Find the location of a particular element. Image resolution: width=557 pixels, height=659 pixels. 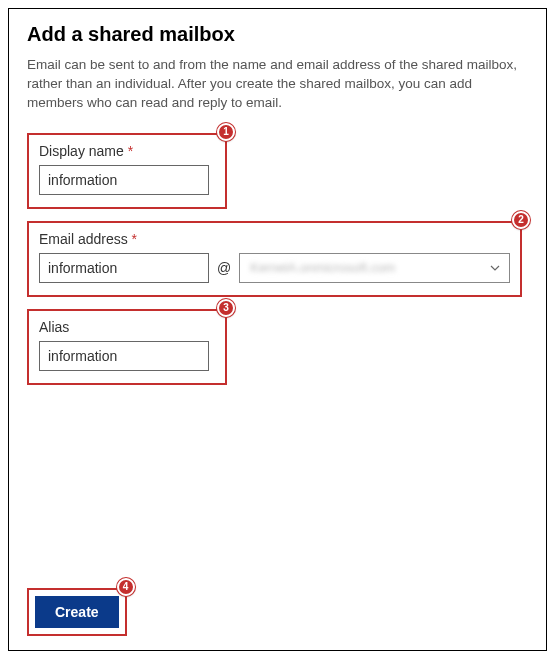

page-title: Add a shared mailbox is located at coordinates (278, 34).